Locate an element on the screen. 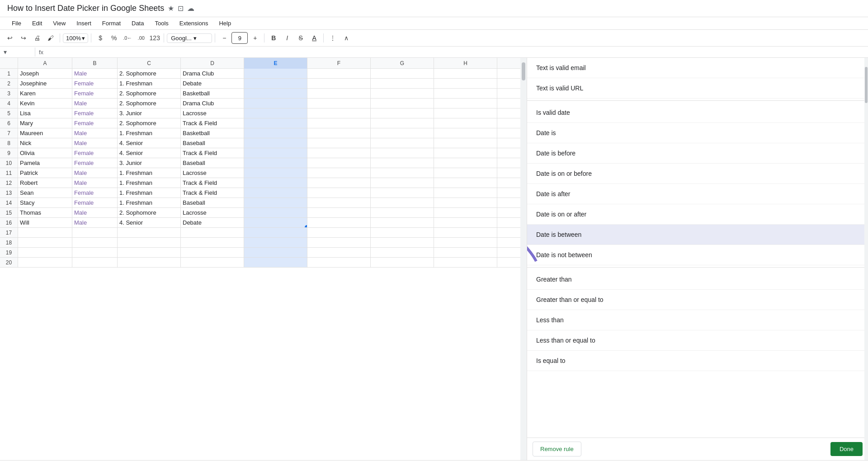 Image resolution: width=868 pixels, height=461 pixels. strikethrough-button: S is located at coordinates (301, 38).